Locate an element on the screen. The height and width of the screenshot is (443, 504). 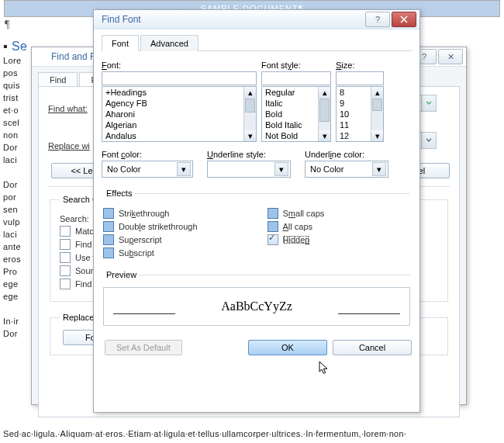
heading-text: Se is located at coordinates (19, 47).